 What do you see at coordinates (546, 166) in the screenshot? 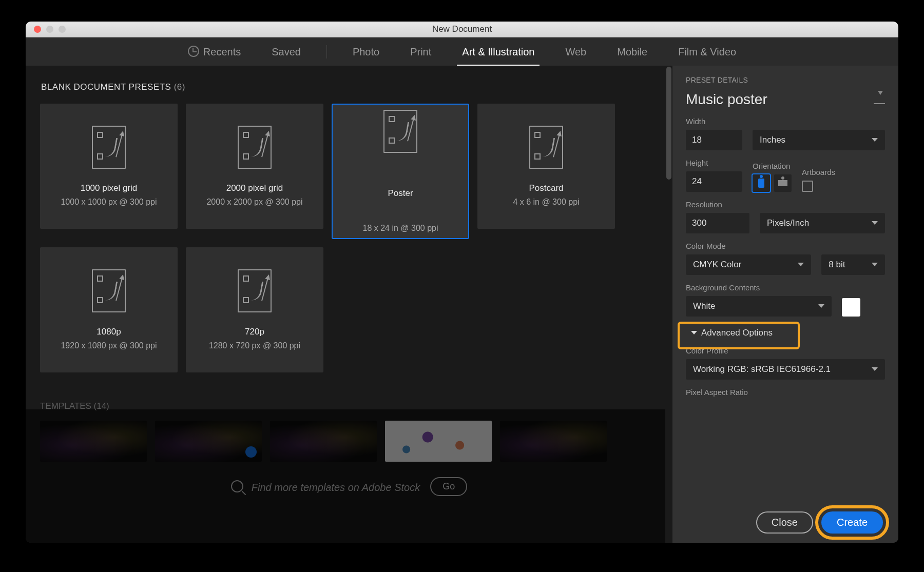
I see `preset-postcard: Postcard4 x 6 in @ 300 ppi` at bounding box center [546, 166].